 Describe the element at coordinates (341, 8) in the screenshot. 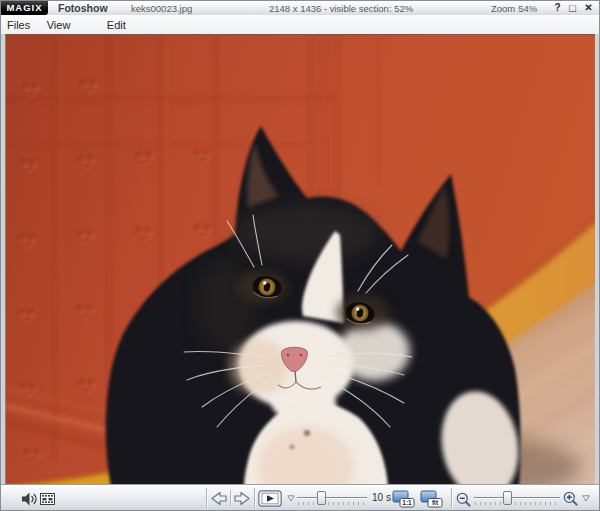

I see `image-dimensions-info: 2148 x 1436 - visible section: 52%` at that location.